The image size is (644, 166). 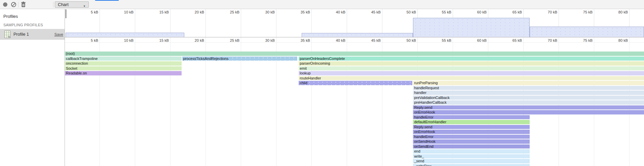 I want to click on flame-frame: child, so click(x=355, y=83).